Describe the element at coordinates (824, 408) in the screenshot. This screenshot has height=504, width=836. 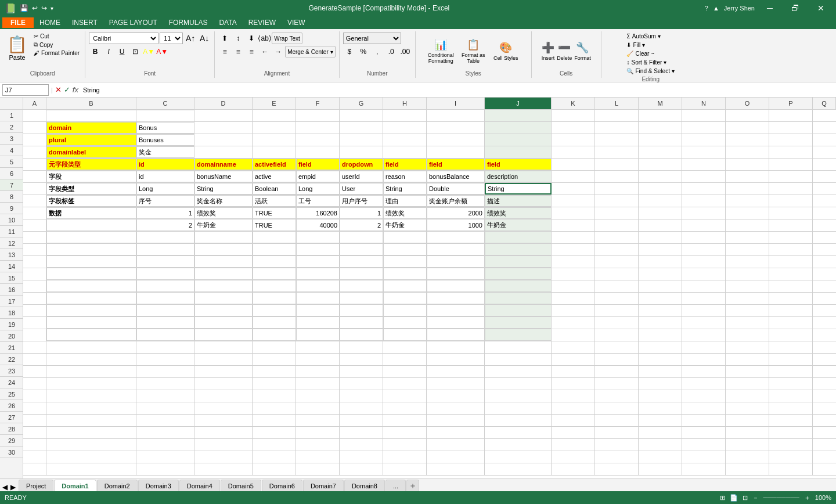
I see `cell-Q25` at that location.